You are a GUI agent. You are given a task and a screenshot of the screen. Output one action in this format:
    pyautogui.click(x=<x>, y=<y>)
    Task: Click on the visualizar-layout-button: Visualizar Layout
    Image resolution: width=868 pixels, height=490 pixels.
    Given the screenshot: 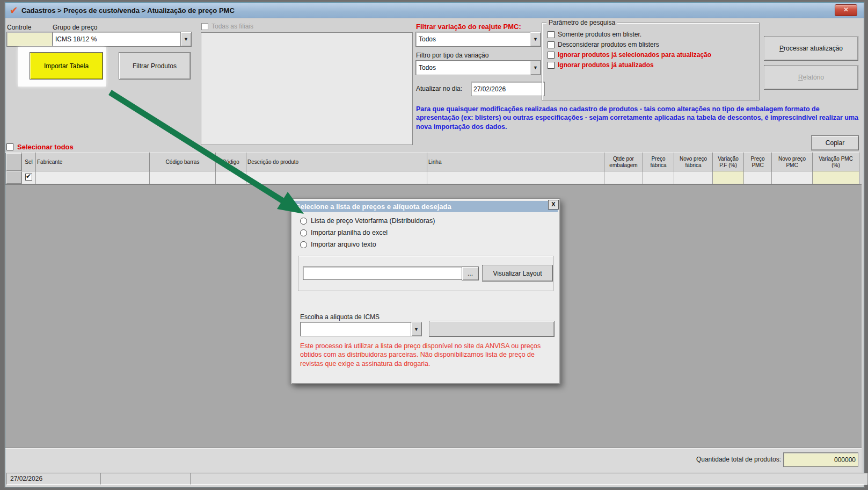 What is the action you would take?
    pyautogui.click(x=517, y=273)
    